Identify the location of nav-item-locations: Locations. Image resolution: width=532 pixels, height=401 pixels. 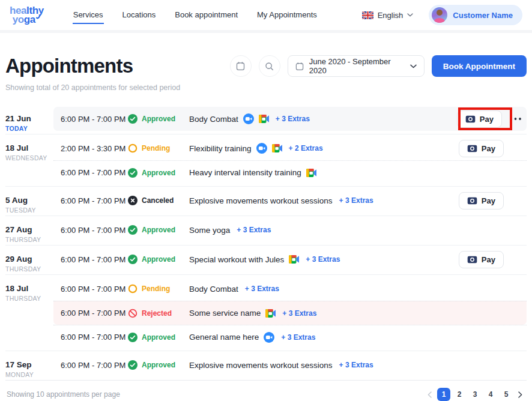
(139, 16).